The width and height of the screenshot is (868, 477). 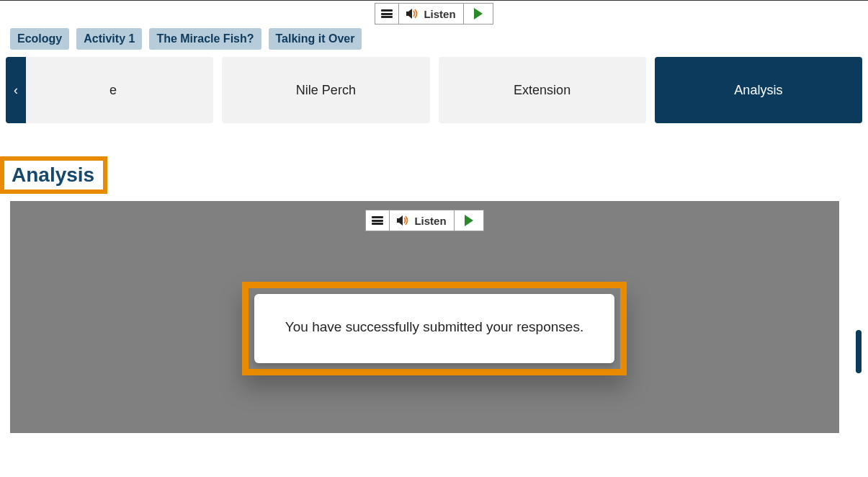 What do you see at coordinates (434, 13) in the screenshot?
I see `listen-toolbar-top: Listen` at bounding box center [434, 13].